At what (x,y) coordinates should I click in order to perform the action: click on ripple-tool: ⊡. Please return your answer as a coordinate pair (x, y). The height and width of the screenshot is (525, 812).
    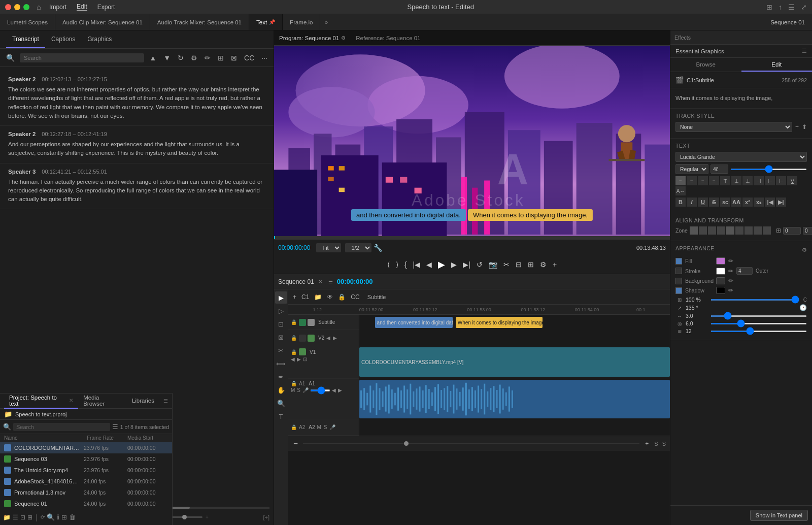
    Looking at the image, I should click on (281, 324).